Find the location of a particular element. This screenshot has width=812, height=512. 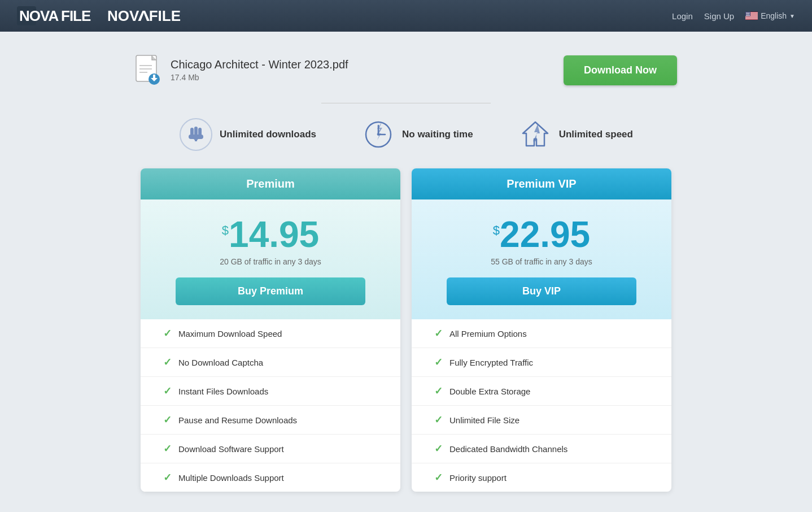

logo-text: NOVΛFILE is located at coordinates (144, 16).